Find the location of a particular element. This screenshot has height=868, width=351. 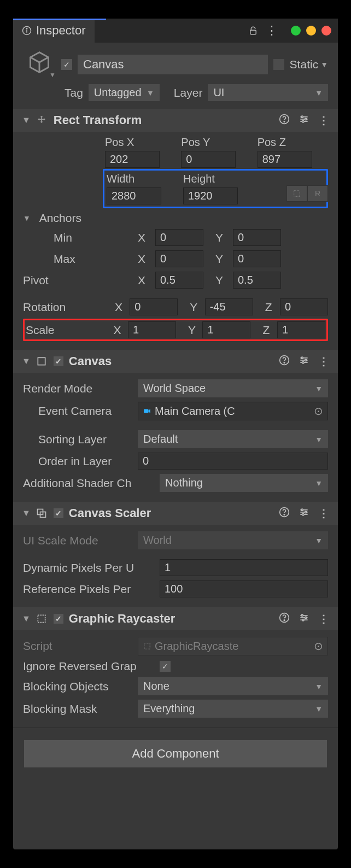

scale-z is located at coordinates (301, 330).